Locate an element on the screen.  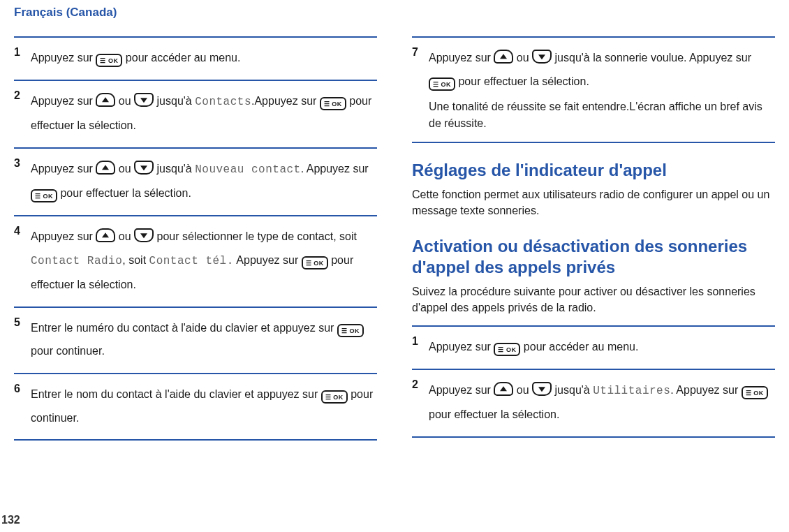
step-row: 2Appuyez sur ou jusqu'à Contacts.Appuyez… is located at coordinates (196, 114).